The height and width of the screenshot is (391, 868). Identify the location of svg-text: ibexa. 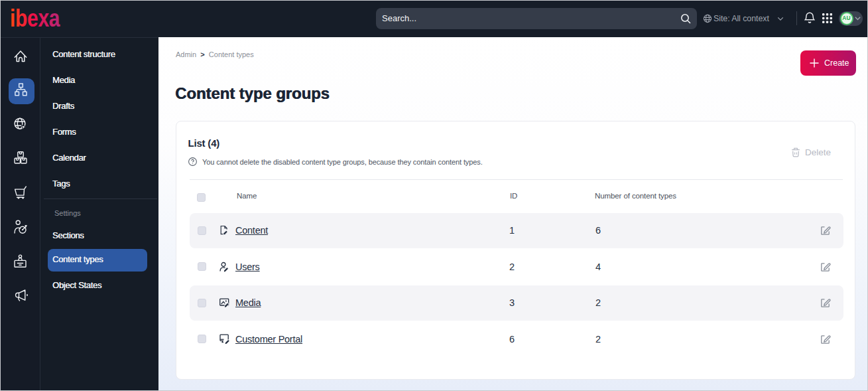
(35, 17).